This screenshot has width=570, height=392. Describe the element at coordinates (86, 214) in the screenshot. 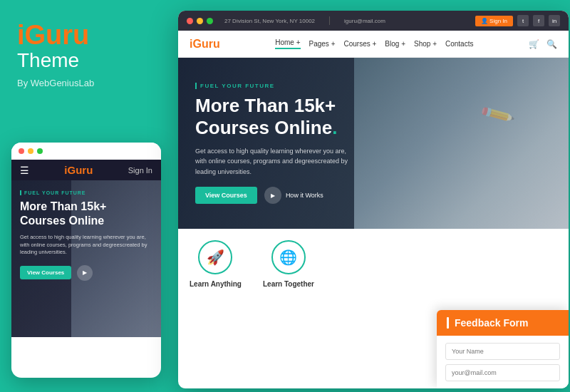

I see `mobile-heading: More Than 15k+ Courses Online` at that location.